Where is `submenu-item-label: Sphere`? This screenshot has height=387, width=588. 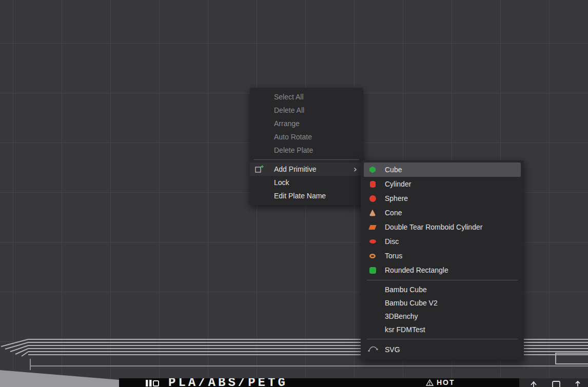 submenu-item-label: Sphere is located at coordinates (396, 198).